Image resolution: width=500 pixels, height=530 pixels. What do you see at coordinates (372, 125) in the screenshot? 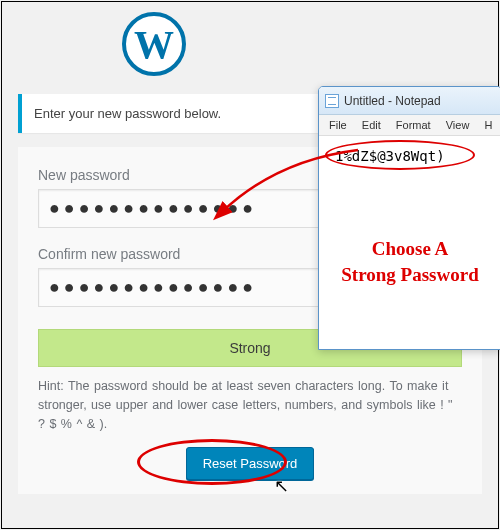
I see `menu-edit: Edit` at bounding box center [372, 125].